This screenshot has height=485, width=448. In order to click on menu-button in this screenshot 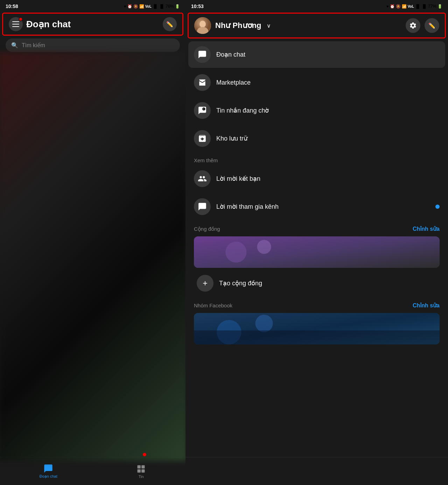, I will do `click(16, 24)`.